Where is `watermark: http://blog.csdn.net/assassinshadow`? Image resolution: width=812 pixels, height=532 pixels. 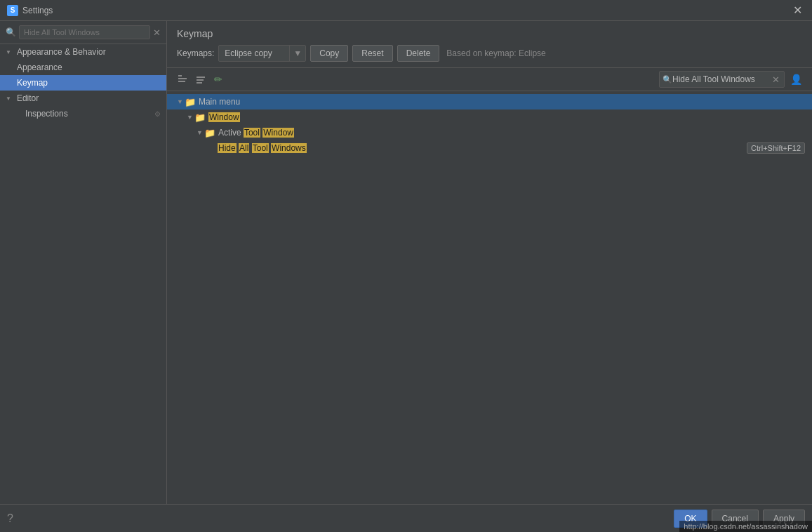
watermark: http://blog.csdn.net/assassinshadow is located at coordinates (745, 526).